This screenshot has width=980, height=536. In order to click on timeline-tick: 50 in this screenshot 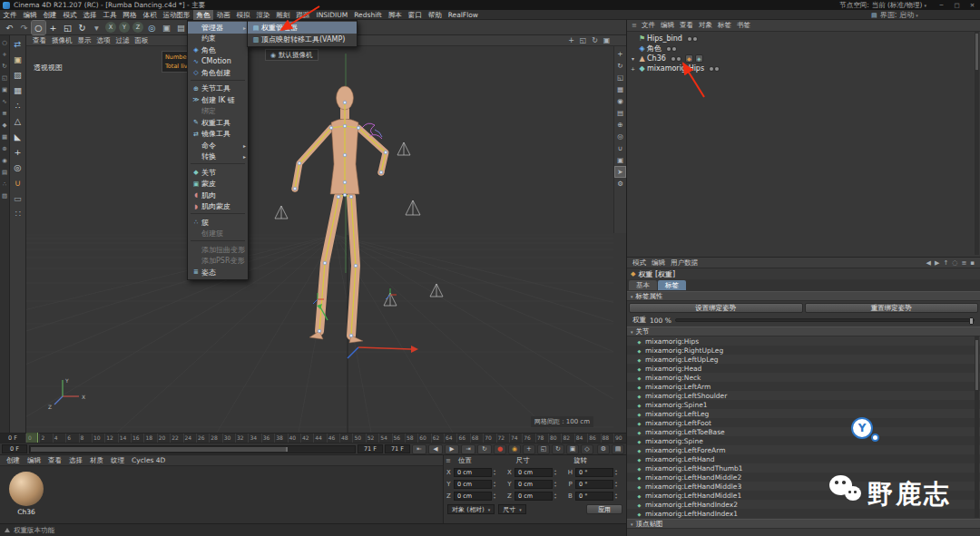, I will do `click(358, 438)`.